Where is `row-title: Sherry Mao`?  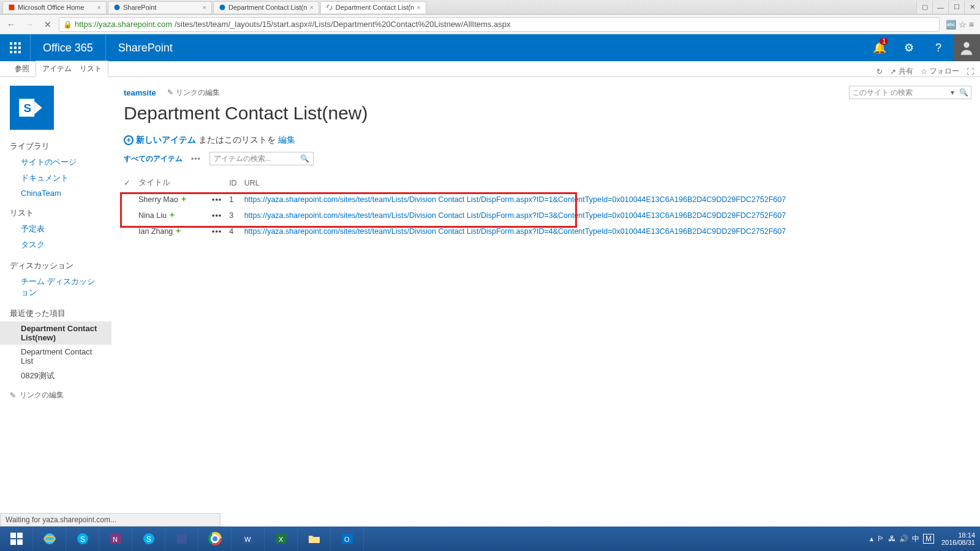
row-title: Sherry Mao is located at coordinates (158, 200).